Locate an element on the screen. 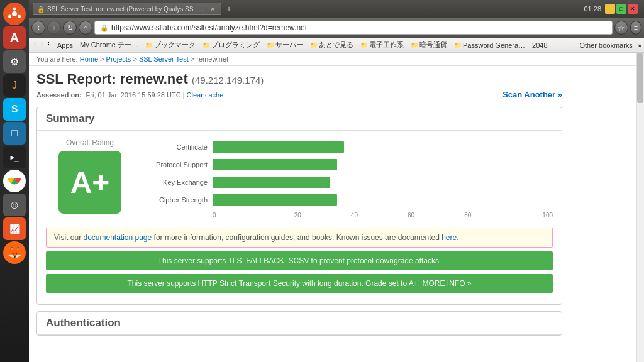 This screenshot has width=644, height=362. report-title: SSL Report: remew.net (49.212.149.174) is located at coordinates (299, 79).